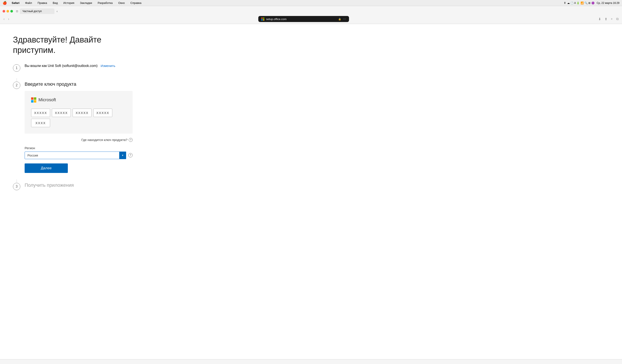  What do you see at coordinates (46, 168) in the screenshot?
I see `next-button: Далее` at bounding box center [46, 168].